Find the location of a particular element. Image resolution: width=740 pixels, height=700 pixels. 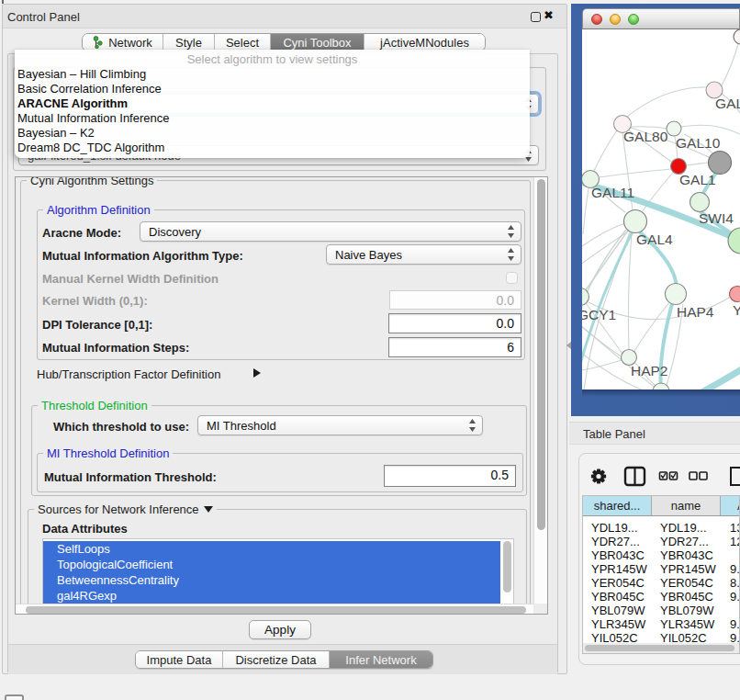

tab-cyni-toolbox: Cyni Toolbox is located at coordinates (318, 42).